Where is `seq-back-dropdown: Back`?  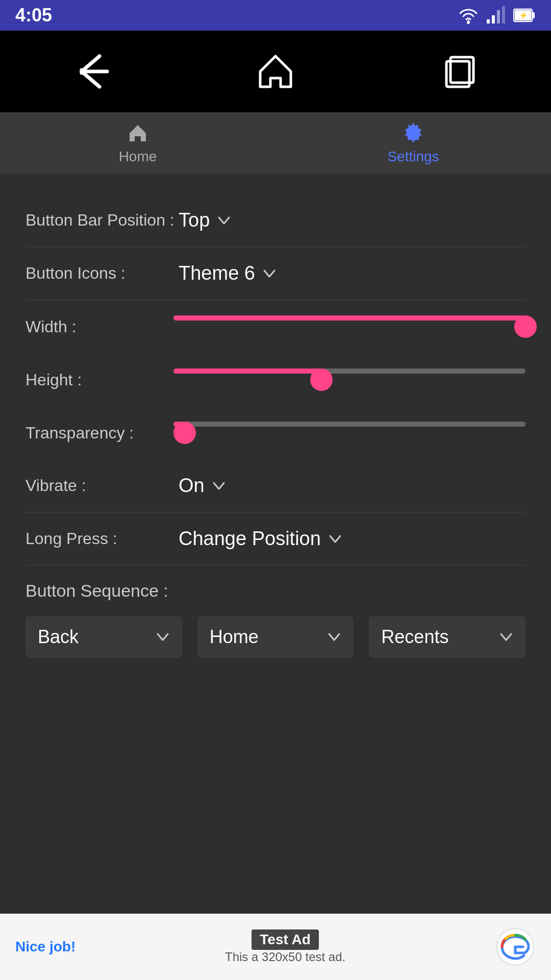
seq-back-dropdown: Back is located at coordinates (104, 637).